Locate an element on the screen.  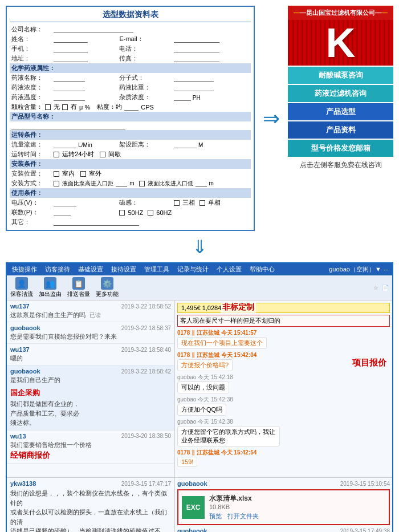
chat-toolbar: 👤 保客洁流 👥 加出监由 📋 排送省量 ⚙️ 更多功能 ☆ 📄 is located at coordinates (199, 288).